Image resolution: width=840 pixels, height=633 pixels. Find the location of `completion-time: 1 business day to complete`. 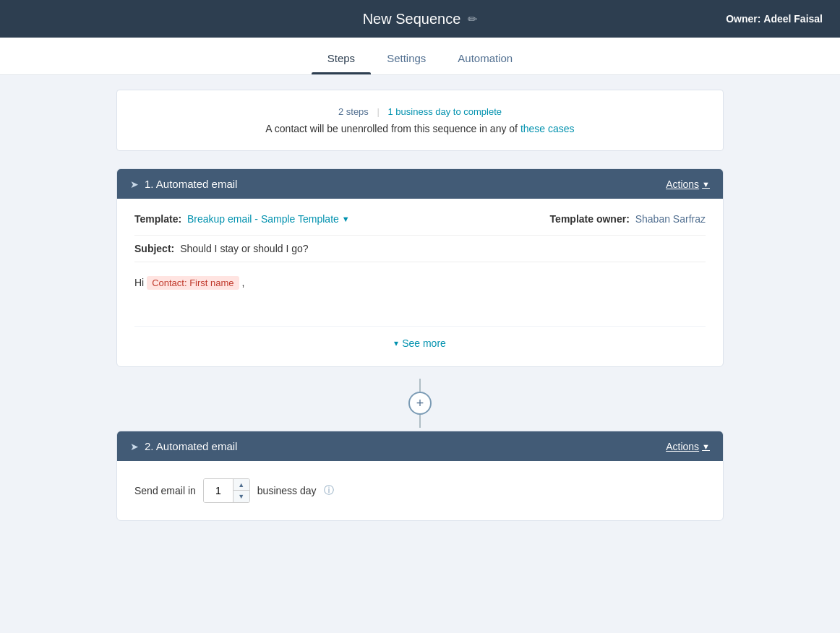

completion-time: 1 business day to complete is located at coordinates (445, 111).